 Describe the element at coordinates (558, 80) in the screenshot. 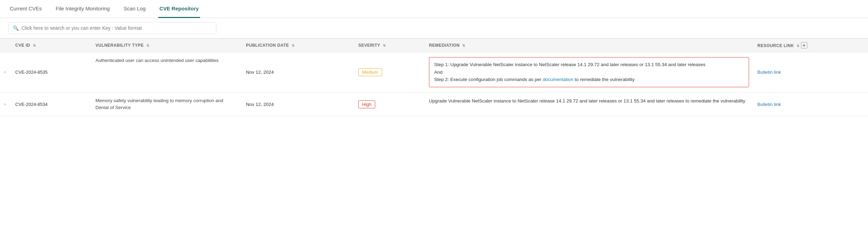

I see `remediation-doc-link: documentation` at that location.